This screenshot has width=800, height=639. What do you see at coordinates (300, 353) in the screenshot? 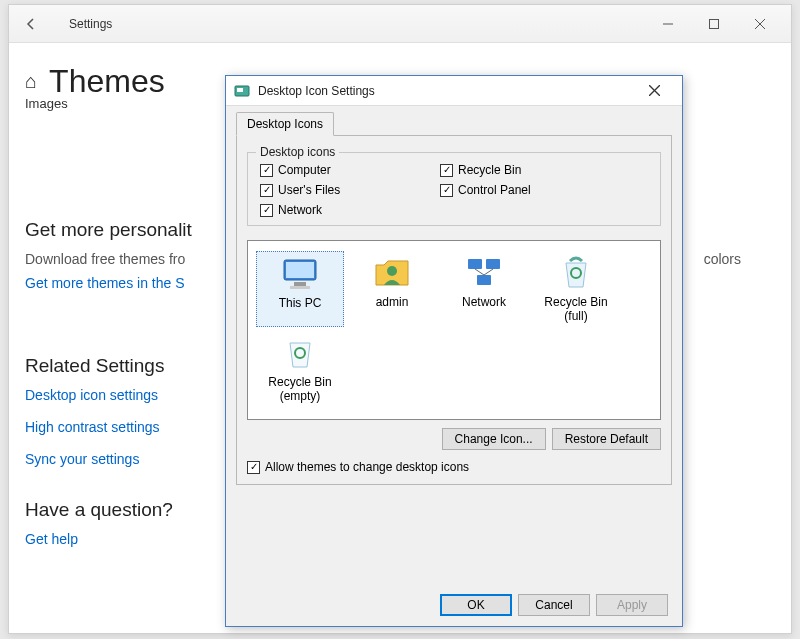
I see `recycle-bin-empty-icon` at bounding box center [300, 353].